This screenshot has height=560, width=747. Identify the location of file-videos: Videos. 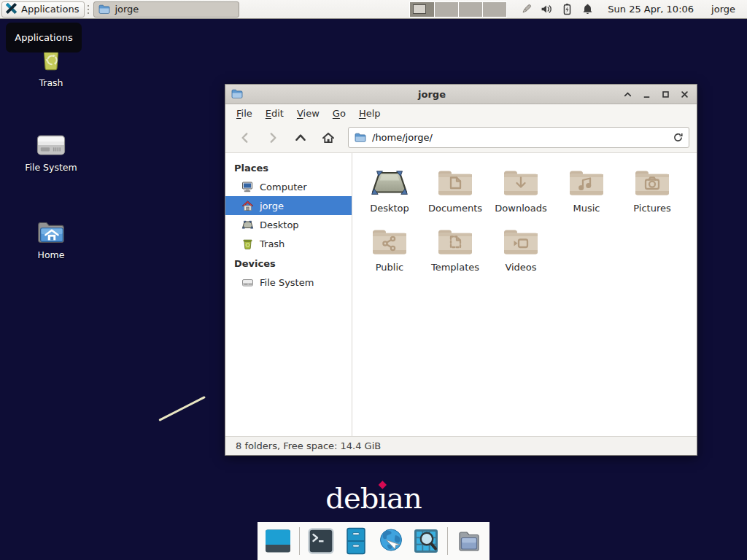
(521, 248).